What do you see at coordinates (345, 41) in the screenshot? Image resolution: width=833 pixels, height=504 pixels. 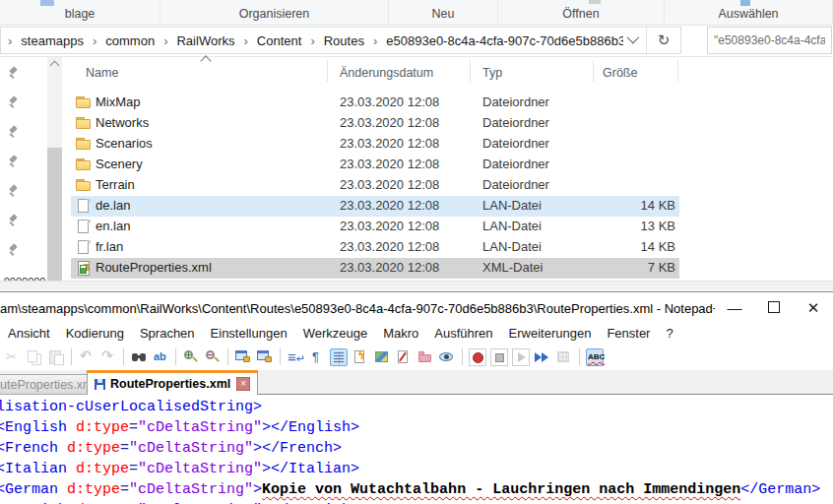 I see `breadcrumb-item: Routes` at bounding box center [345, 41].